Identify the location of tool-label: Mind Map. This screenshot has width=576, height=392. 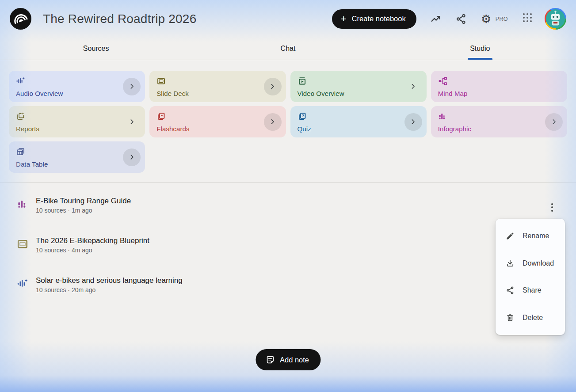
(499, 94).